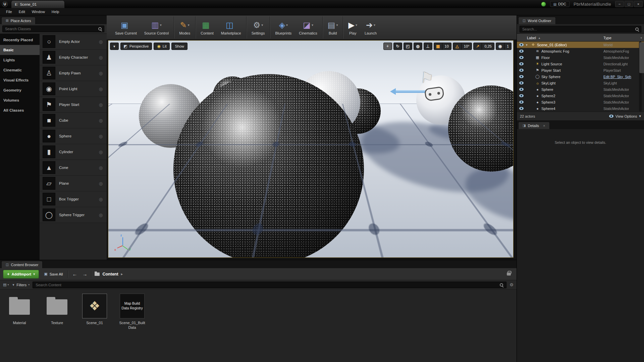  I want to click on menu-item: Edit, so click(22, 12).